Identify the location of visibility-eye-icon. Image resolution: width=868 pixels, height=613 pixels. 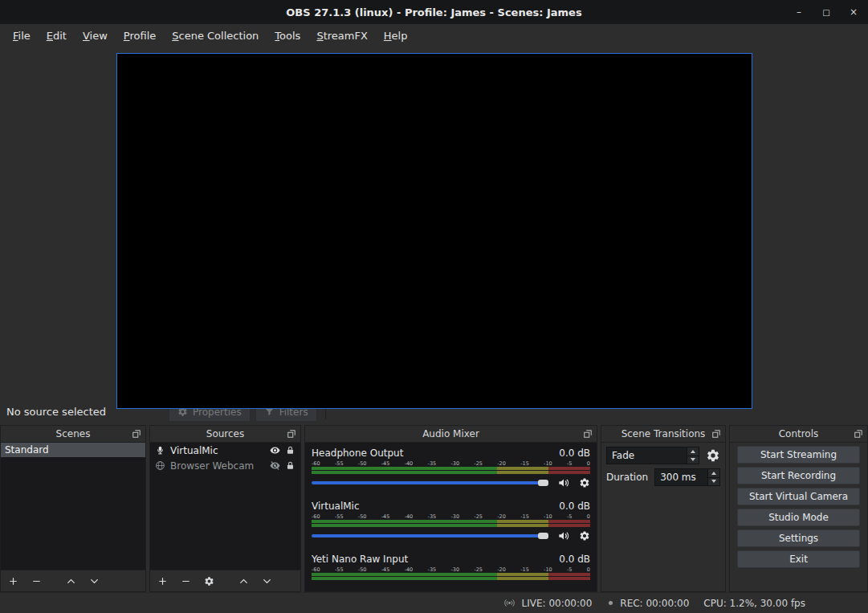
(275, 450).